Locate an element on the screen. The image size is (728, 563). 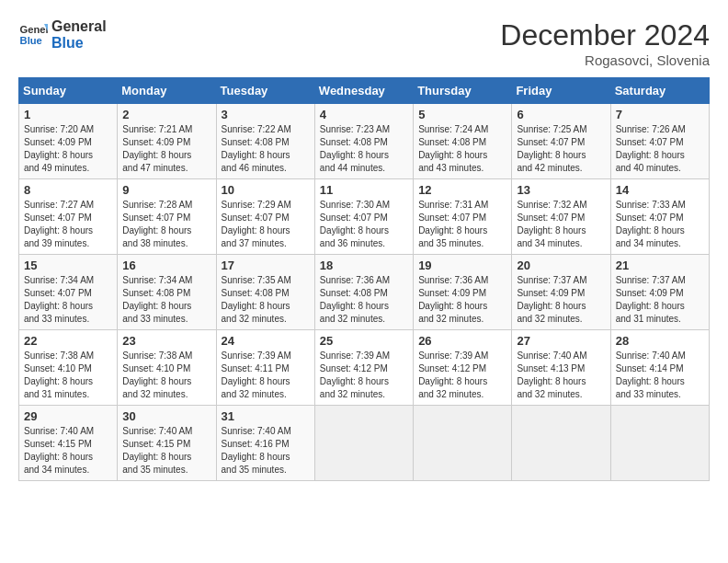
calendar-cell: 3 Sunrise: 7:22 AM Sunset: 4:08 PM Dayli… is located at coordinates (265, 142).